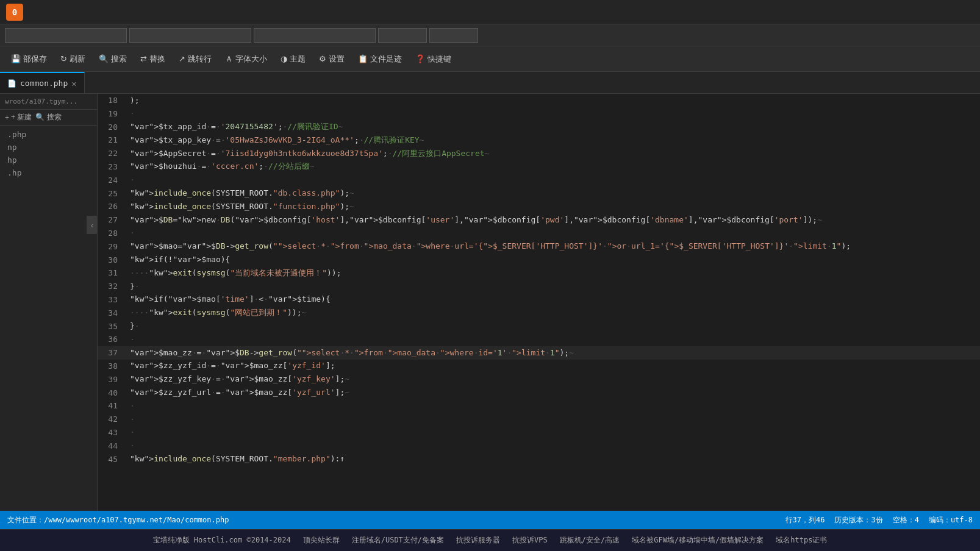 Image resolution: width=980 pixels, height=551 pixels. I want to click on line-number: 43, so click(111, 433).